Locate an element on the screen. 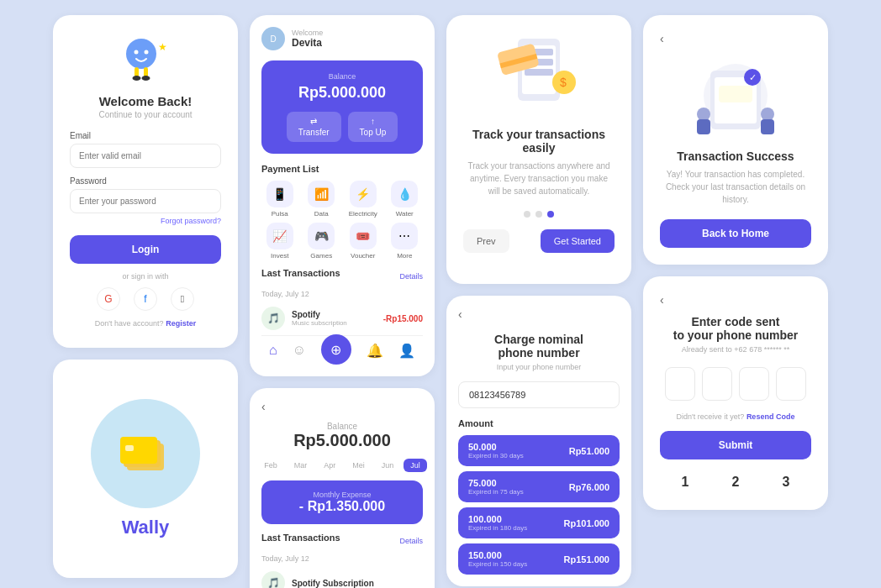  transfer-button: ⇄ Transfer is located at coordinates (314, 127).